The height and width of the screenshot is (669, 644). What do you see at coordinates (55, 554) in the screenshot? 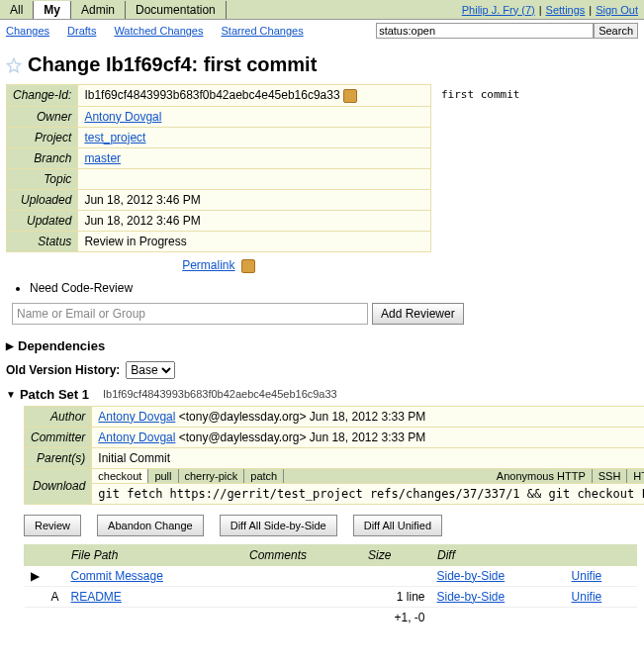
I see `col-mod` at bounding box center [55, 554].